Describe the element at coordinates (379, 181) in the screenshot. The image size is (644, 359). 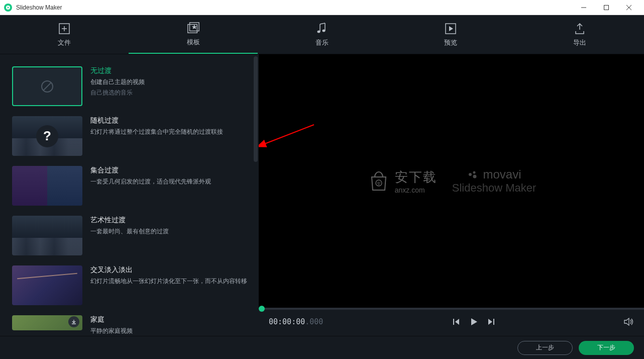
I see `bag-icon: 安` at that location.